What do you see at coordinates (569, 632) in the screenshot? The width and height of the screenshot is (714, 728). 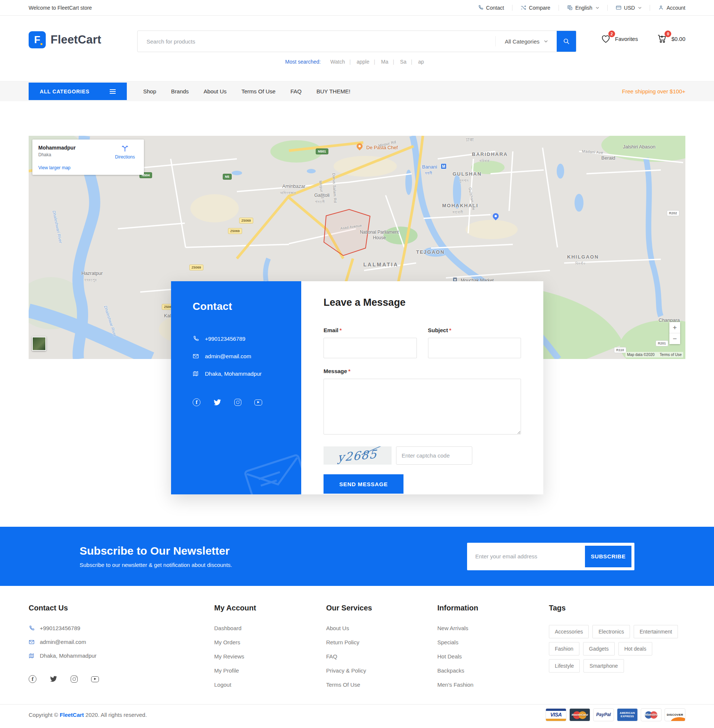 I see `tag-accessories: Accessories` at bounding box center [569, 632].